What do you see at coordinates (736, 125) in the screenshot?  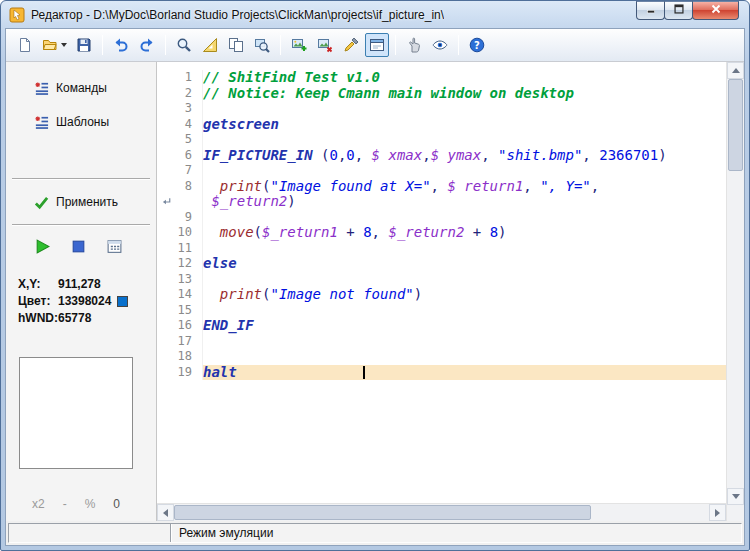 I see `vertical-scroll-thumb` at bounding box center [736, 125].